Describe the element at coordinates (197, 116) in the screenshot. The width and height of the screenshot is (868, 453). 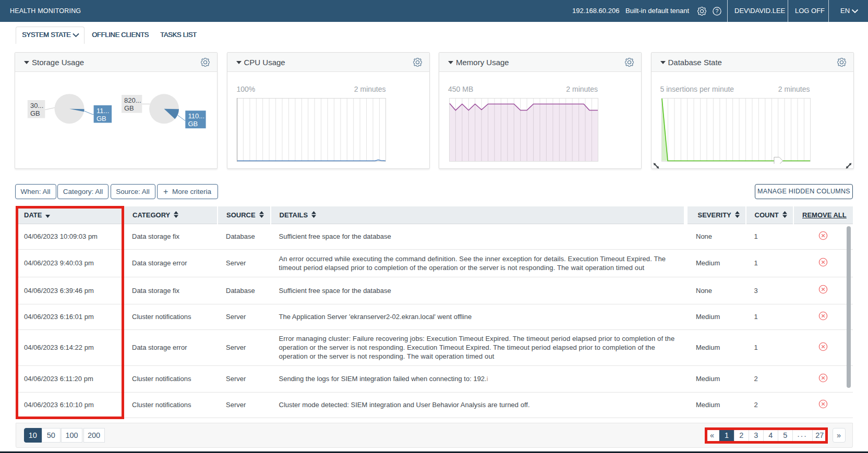
I see `svg-text: 110...` at that location.